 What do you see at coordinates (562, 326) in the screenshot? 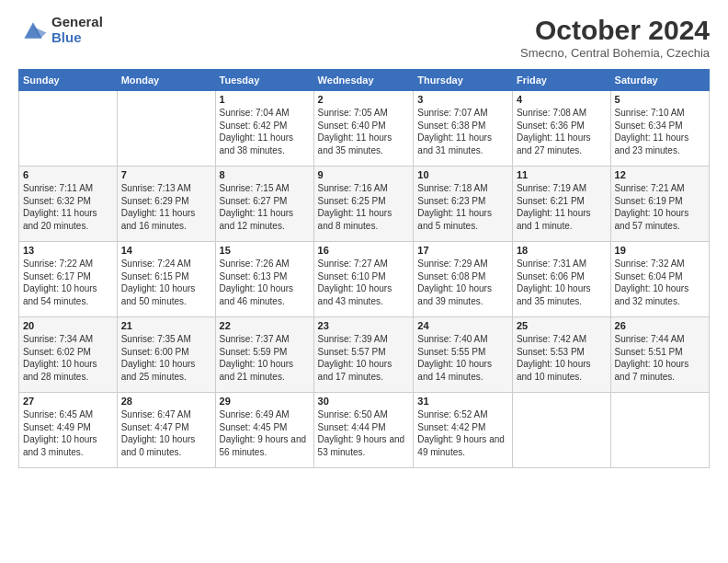
I see `day-number: 25` at bounding box center [562, 326].